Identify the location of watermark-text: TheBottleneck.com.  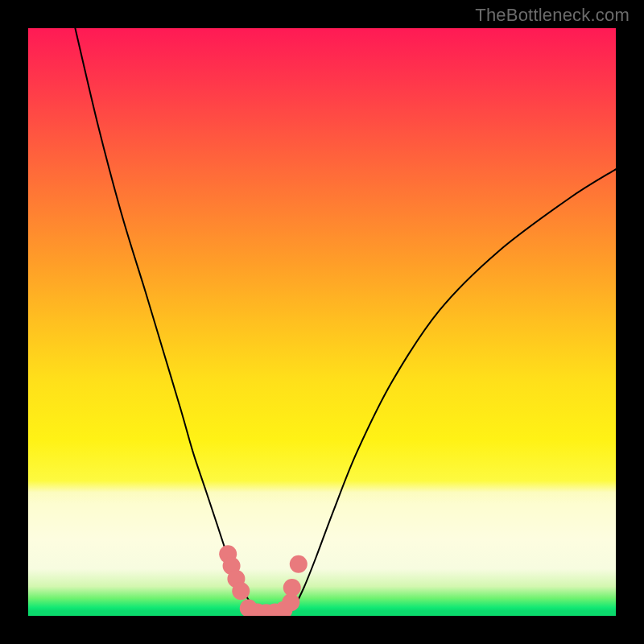
(552, 15).